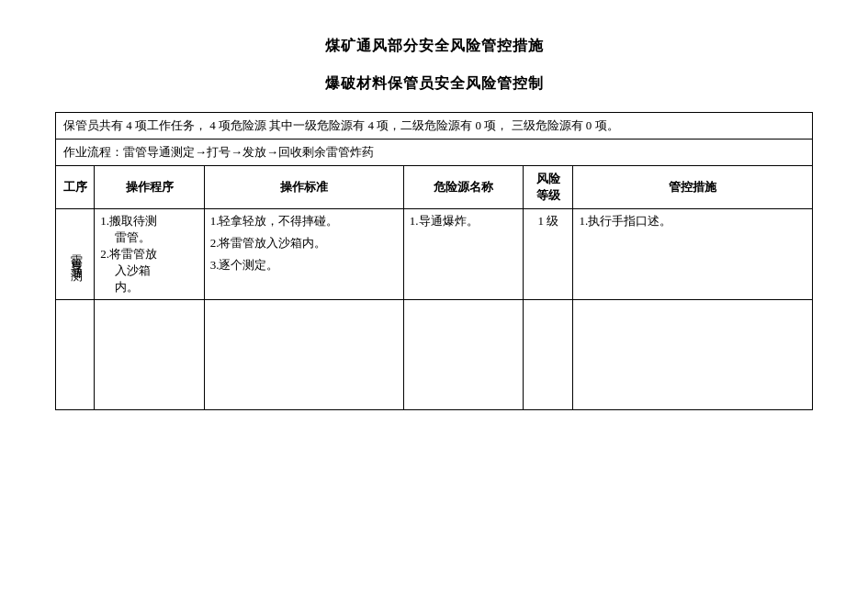  I want to click on flow-row: 作业流程：雷管导通测定→打号→发放→回收剩余雷管炸药, so click(434, 152).